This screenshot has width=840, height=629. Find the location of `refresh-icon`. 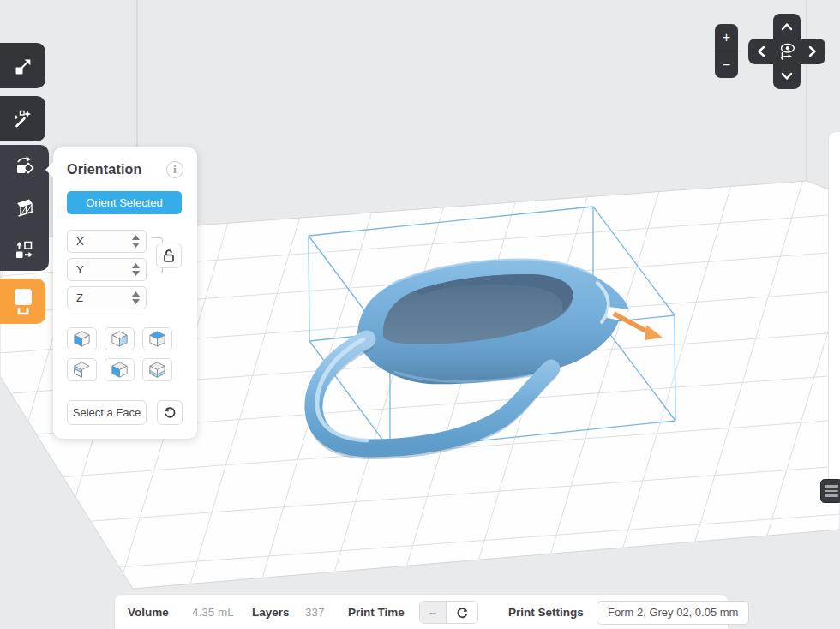

refresh-icon is located at coordinates (462, 613).